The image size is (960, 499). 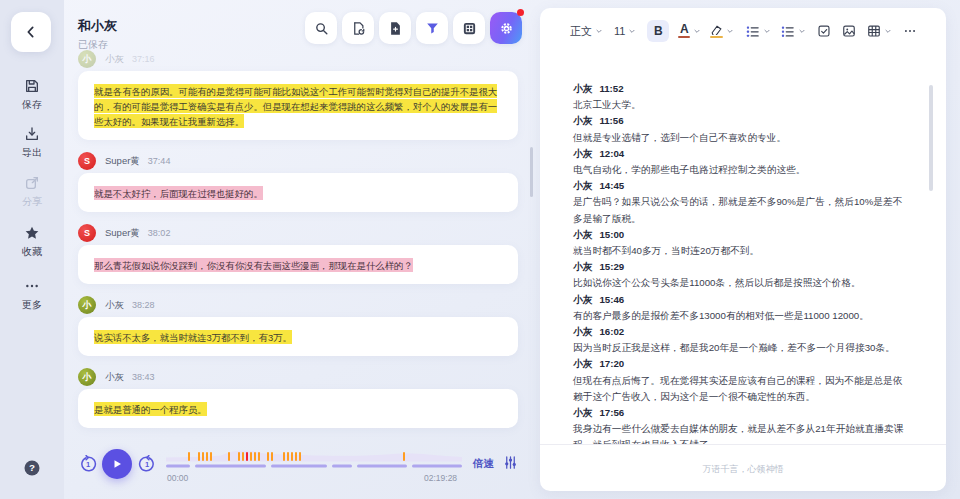 What do you see at coordinates (87, 233) in the screenshot?
I see `avatar: S` at bounding box center [87, 233].